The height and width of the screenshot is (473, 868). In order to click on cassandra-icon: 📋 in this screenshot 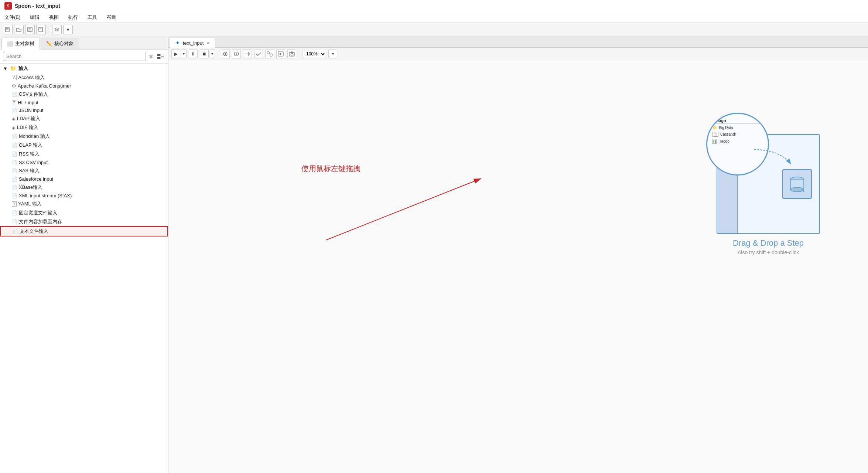, I will do `click(715, 135)`.